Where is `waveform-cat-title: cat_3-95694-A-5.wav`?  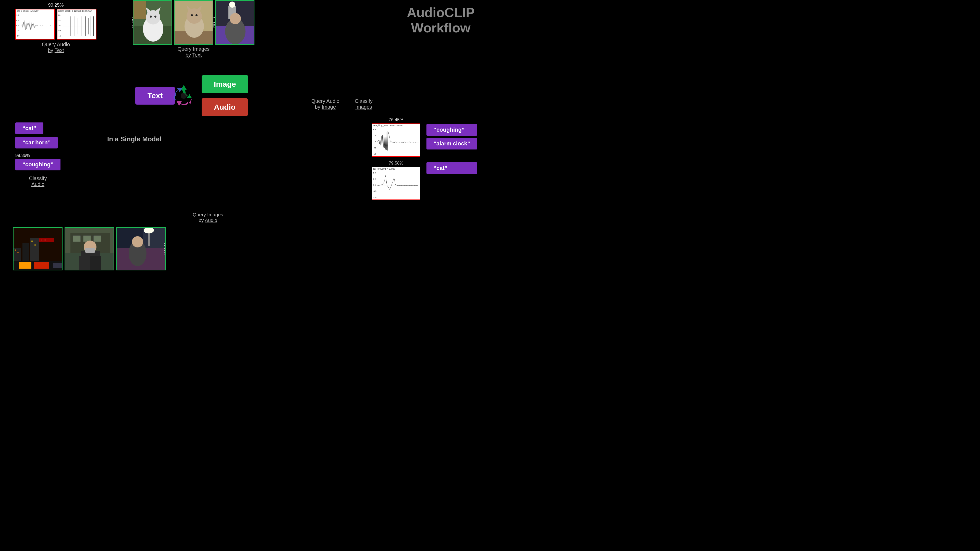
waveform-cat-title: cat_3-95694-A-5.wav is located at coordinates (35, 11).